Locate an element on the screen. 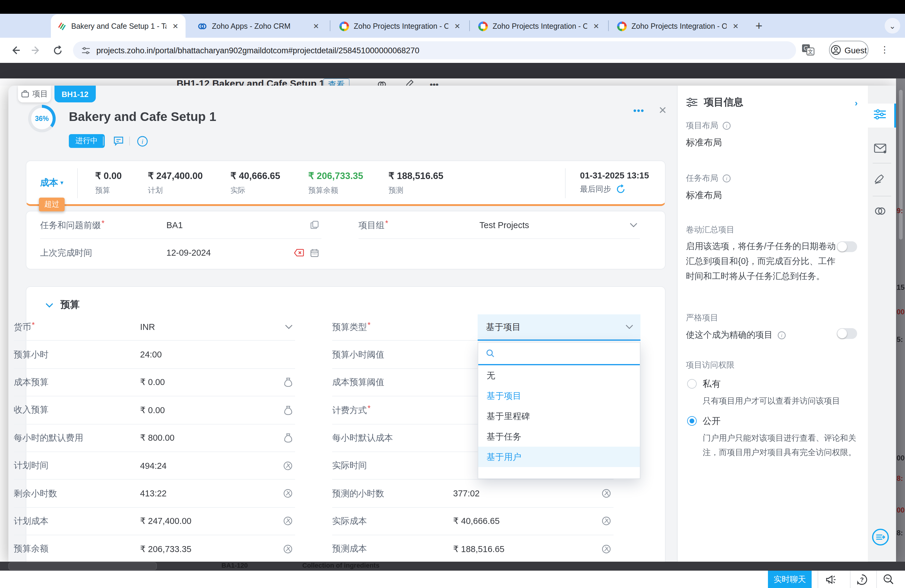 The width and height of the screenshot is (905, 588). search-zoom-icon is located at coordinates (888, 580).